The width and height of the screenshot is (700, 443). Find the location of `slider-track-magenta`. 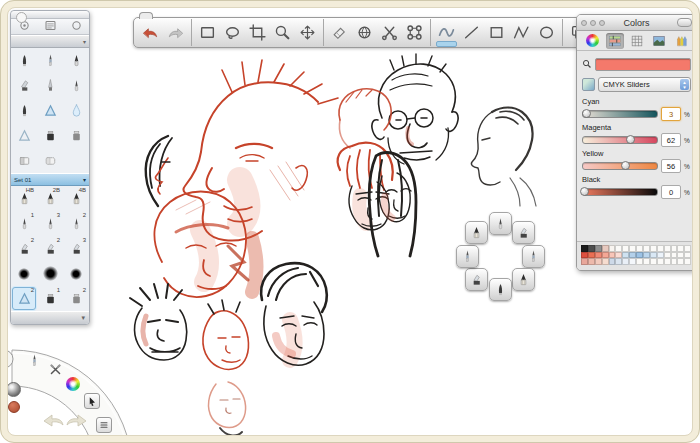

slider-track-magenta is located at coordinates (620, 140).